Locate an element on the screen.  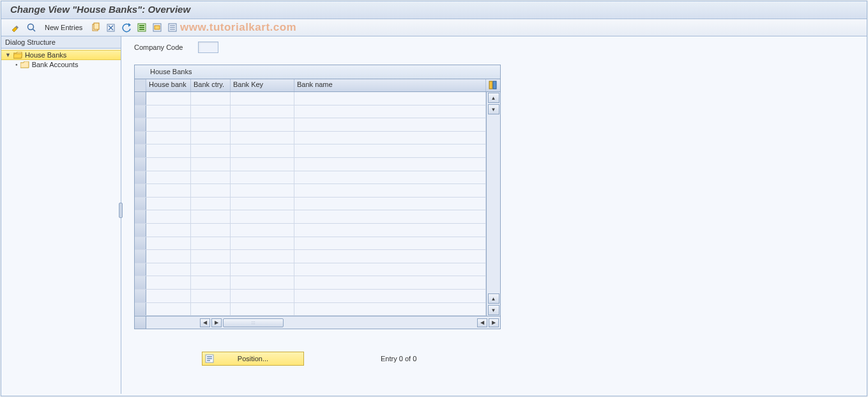
column-header-bank-ctry: Bank ctry. is located at coordinates (211, 86).